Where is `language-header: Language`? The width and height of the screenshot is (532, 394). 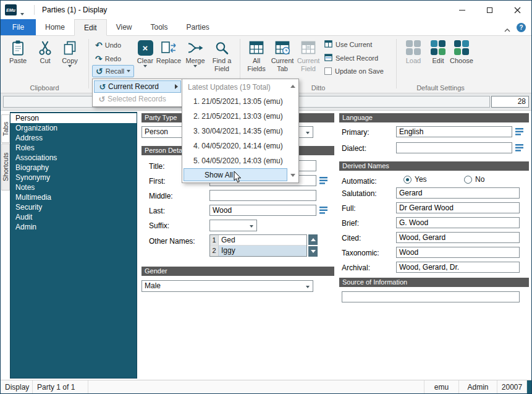 language-header: Language is located at coordinates (434, 118).